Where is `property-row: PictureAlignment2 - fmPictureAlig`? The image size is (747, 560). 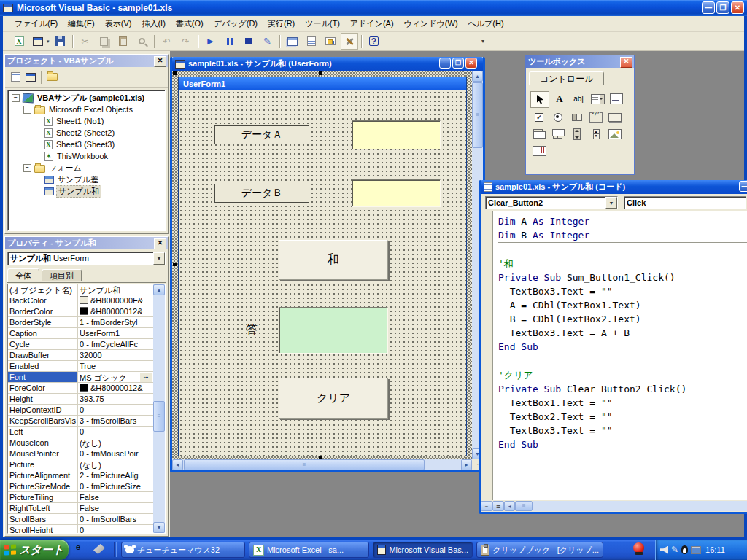
property-row: PictureAlignment2 - fmPictureAlig is located at coordinates (80, 475).